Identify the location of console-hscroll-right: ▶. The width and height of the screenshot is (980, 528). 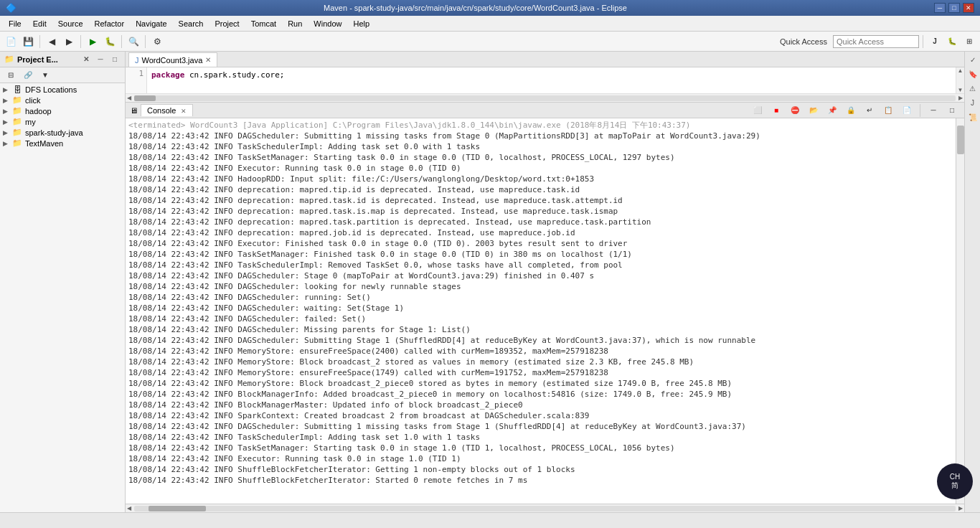
(961, 508).